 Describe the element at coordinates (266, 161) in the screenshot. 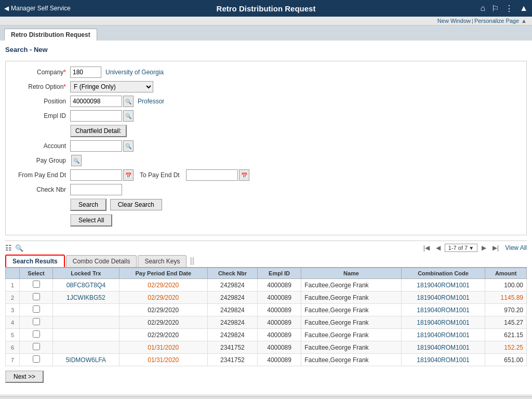

I see `pay-group-row: Pay Group 🔍` at that location.